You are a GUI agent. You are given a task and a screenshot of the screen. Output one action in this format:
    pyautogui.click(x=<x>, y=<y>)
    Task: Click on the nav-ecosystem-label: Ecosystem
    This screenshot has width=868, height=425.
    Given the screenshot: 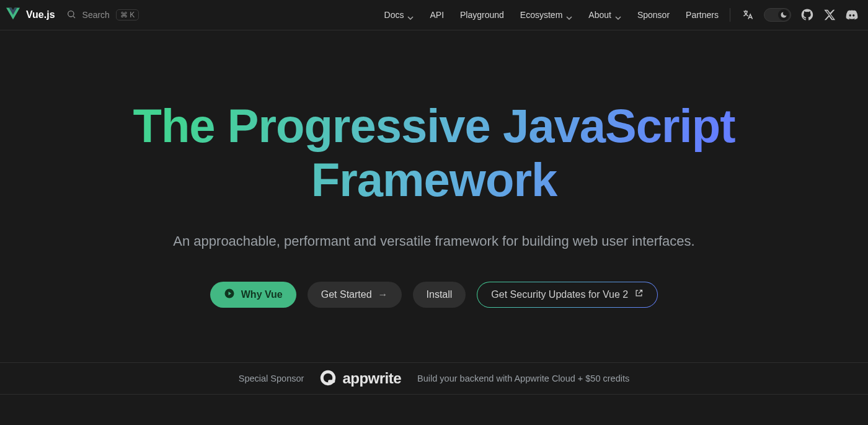 What is the action you would take?
    pyautogui.click(x=541, y=15)
    